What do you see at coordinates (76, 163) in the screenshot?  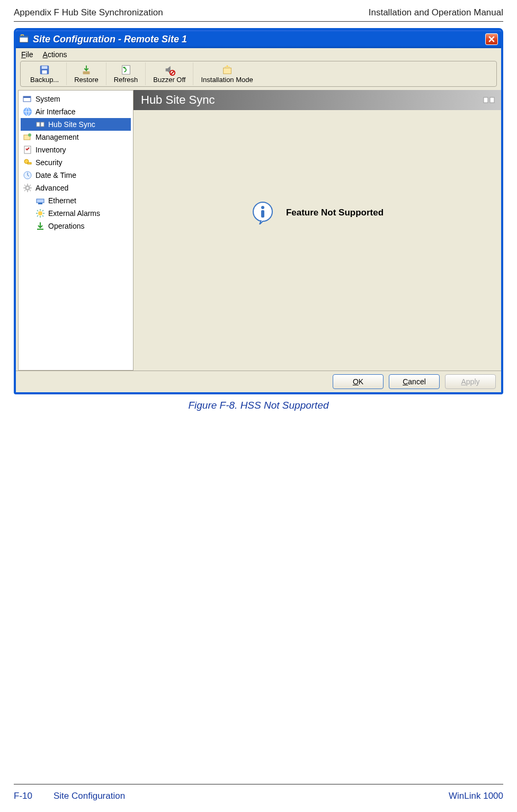 I see `nav-security: Security` at bounding box center [76, 163].